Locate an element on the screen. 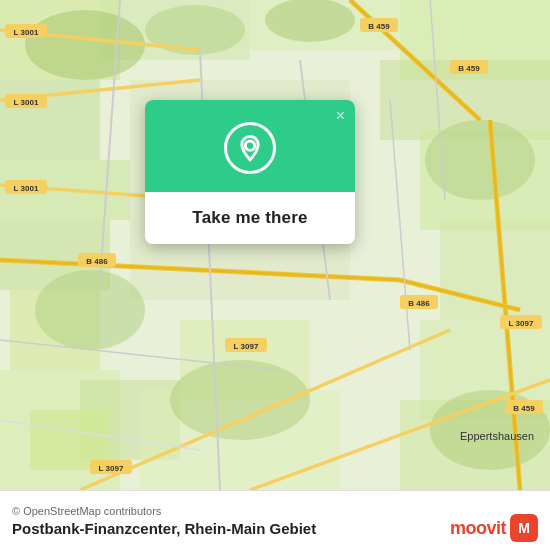  location-pin-icon is located at coordinates (250, 148).